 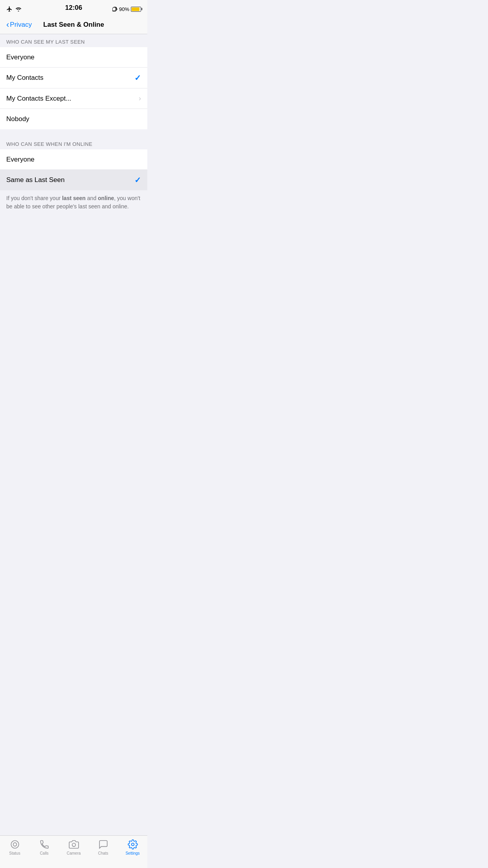 What do you see at coordinates (115, 9) in the screenshot?
I see `orientation-lock-icon` at bounding box center [115, 9].